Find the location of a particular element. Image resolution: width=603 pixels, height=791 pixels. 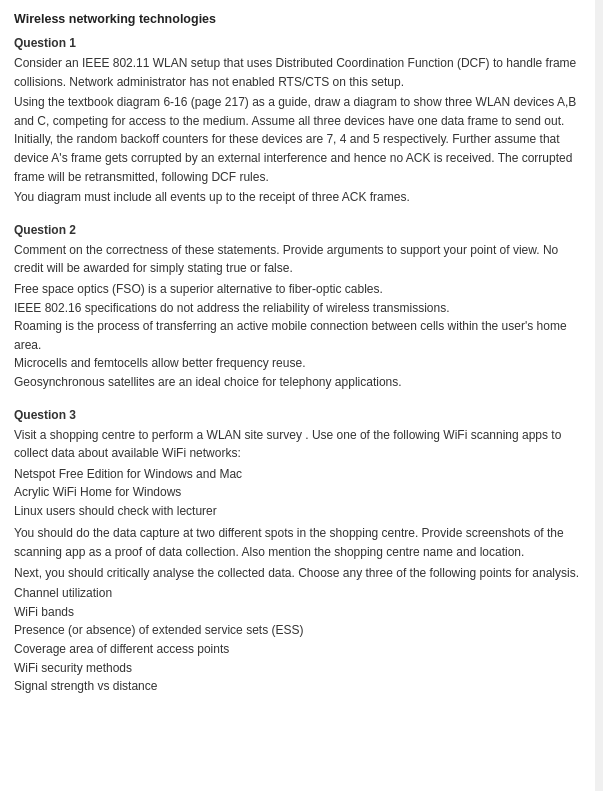

question-3-analysis-3: Presence (or absence) of extended servic… is located at coordinates (302, 630).